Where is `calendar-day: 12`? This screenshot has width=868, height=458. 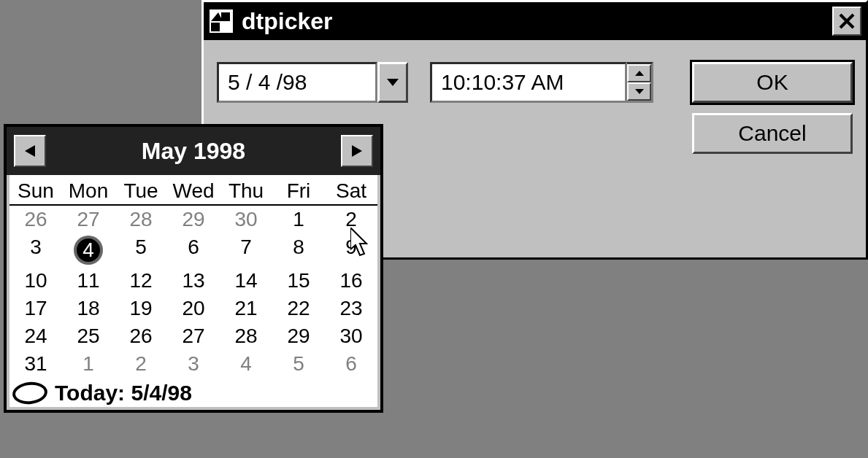 calendar-day: 12 is located at coordinates (141, 281).